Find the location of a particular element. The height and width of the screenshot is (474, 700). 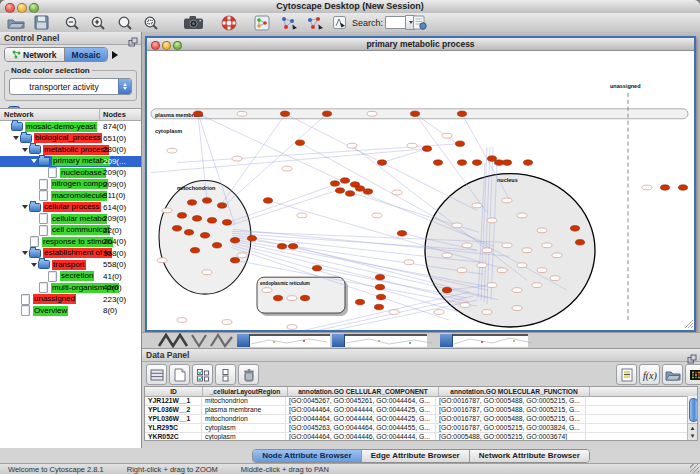

table-row: YLR295Ccytoplasm[GO:0045263, GO:0044464,… is located at coordinates (421, 428).